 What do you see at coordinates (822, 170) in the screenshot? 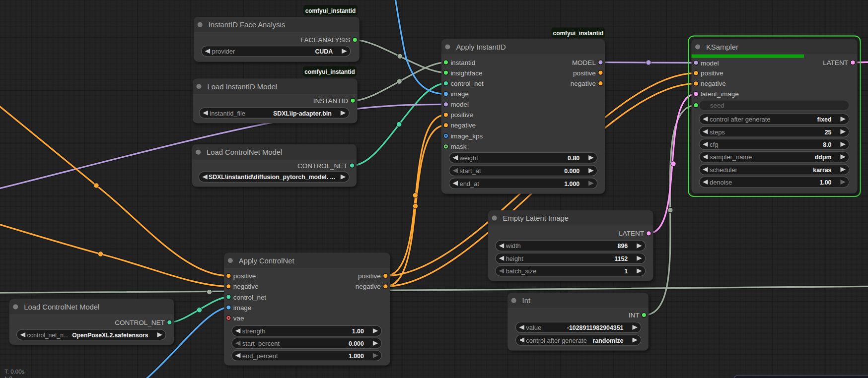
I see `svg-text: karras` at bounding box center [822, 170].